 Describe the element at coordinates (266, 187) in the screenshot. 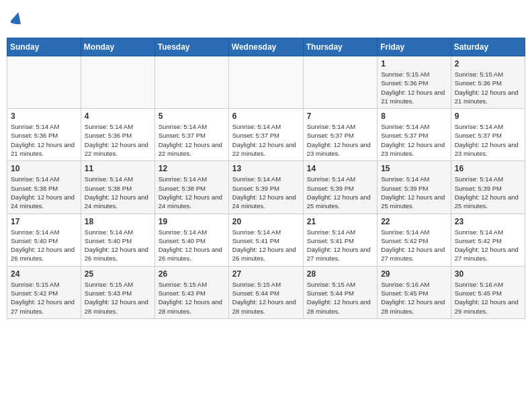

I see `calendar-cell: 13Sunrise: 5:14 AM Sunset: 5:39 PM Dayli…` at that location.